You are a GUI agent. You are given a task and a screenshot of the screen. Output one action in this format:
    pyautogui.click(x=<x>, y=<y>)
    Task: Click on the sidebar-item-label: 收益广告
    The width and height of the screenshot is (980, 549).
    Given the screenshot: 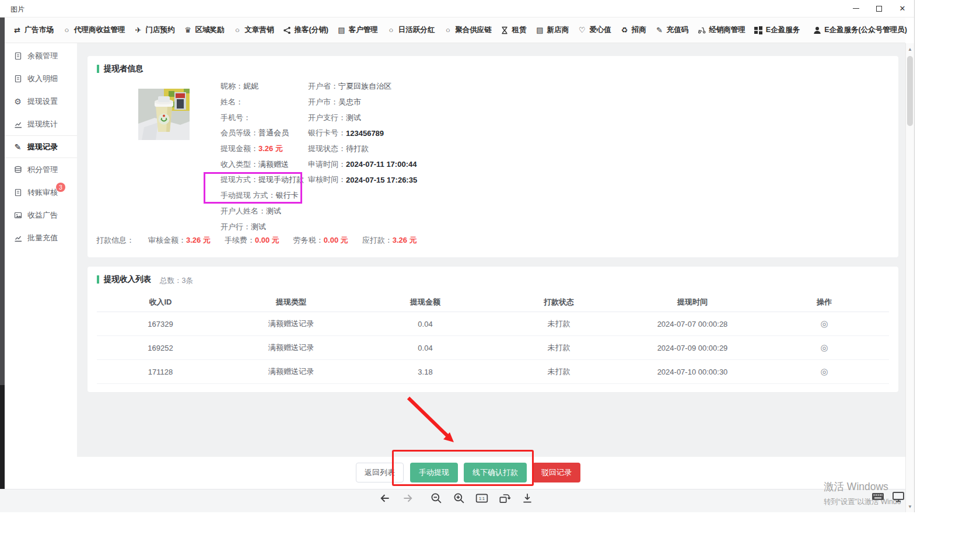 What is the action you would take?
    pyautogui.click(x=43, y=215)
    